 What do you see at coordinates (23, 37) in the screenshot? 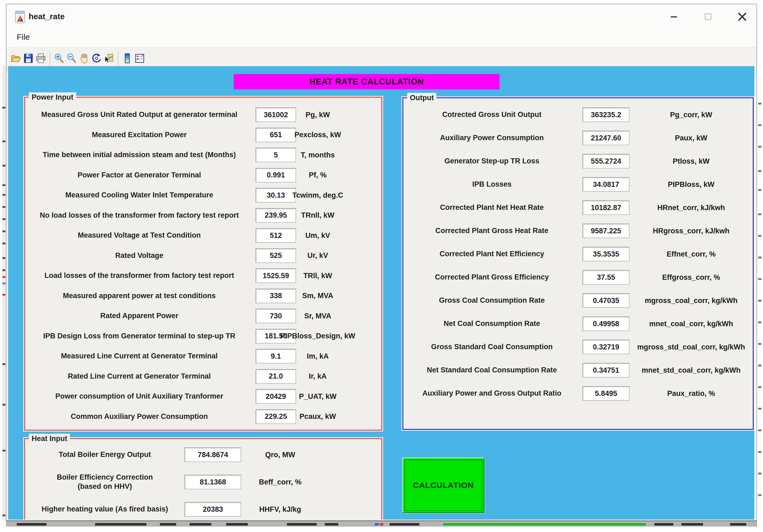
I see `menu-file: File` at bounding box center [23, 37].